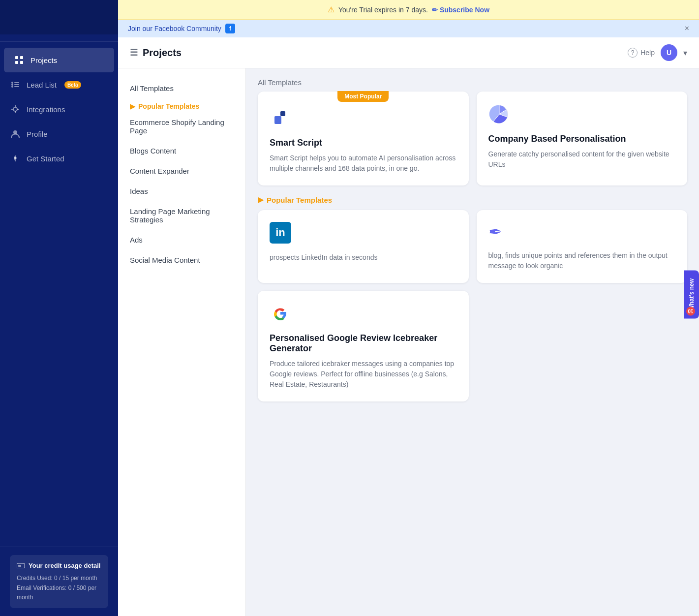  What do you see at coordinates (472, 83) in the screenshot?
I see `all-templates-label: All Templates` at bounding box center [472, 83].